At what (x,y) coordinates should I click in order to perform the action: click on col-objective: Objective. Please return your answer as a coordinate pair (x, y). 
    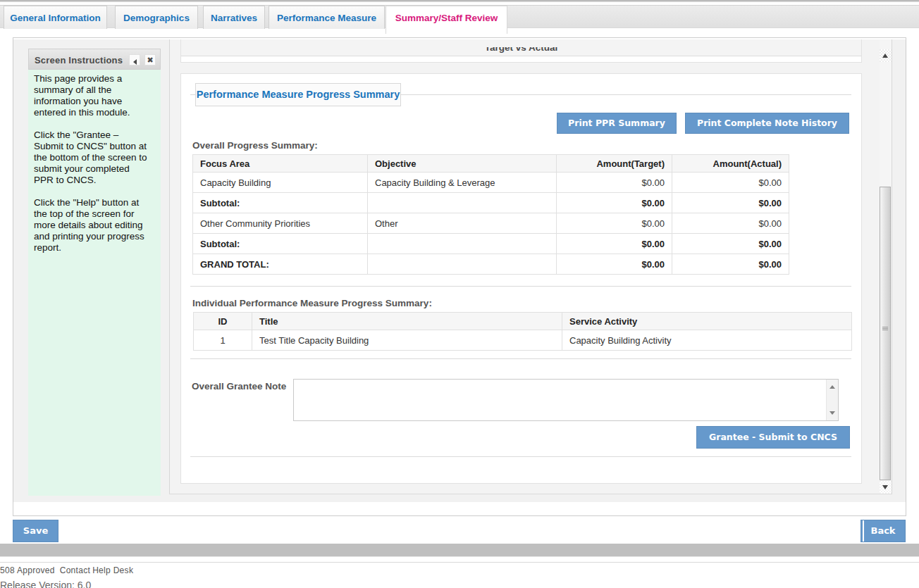
    Looking at the image, I should click on (462, 163).